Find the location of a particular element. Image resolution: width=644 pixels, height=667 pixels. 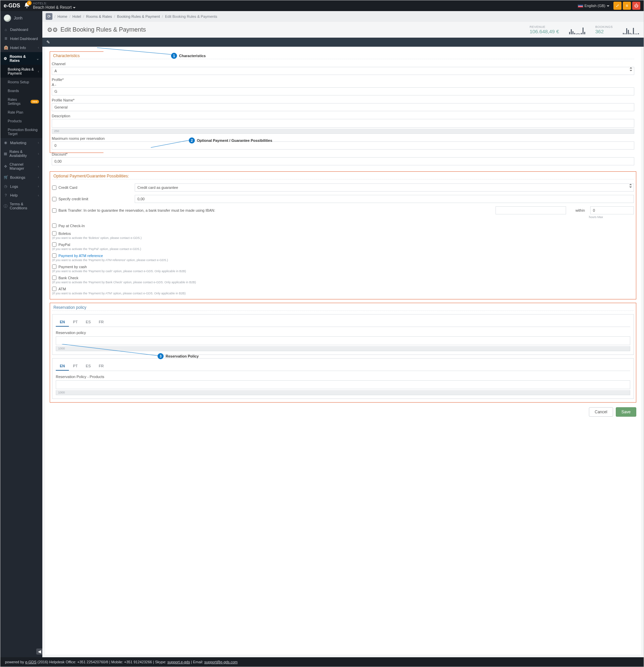

nav-sub-rate-plan: Rate Plan is located at coordinates (21, 112).